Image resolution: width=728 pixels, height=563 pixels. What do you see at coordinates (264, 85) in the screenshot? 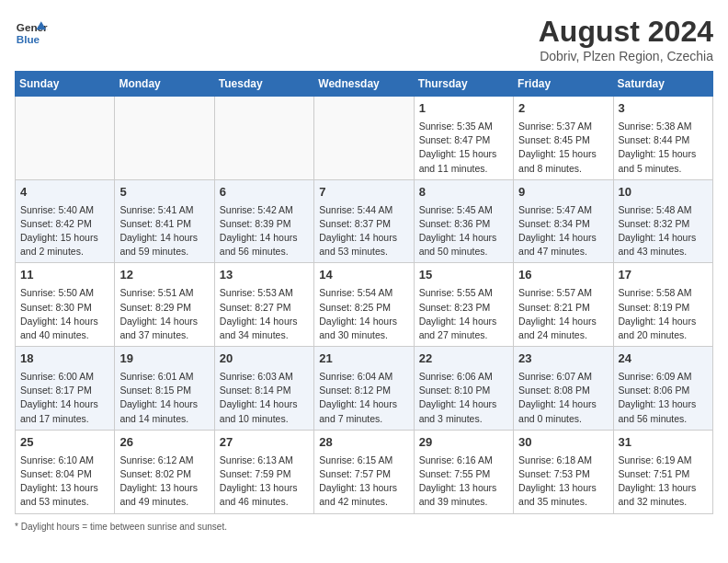
I see `day-header-tuesday: Tuesday` at bounding box center [264, 85].